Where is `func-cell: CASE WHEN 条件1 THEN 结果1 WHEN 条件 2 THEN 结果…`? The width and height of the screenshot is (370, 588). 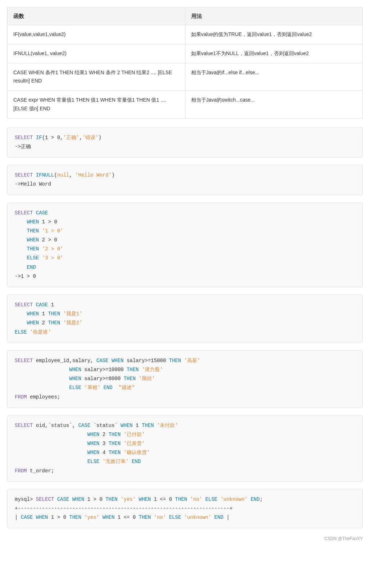
func-cell: CASE WHEN 条件1 THEN 结果1 WHEN 条件 2 THEN 结果… is located at coordinates (96, 77).